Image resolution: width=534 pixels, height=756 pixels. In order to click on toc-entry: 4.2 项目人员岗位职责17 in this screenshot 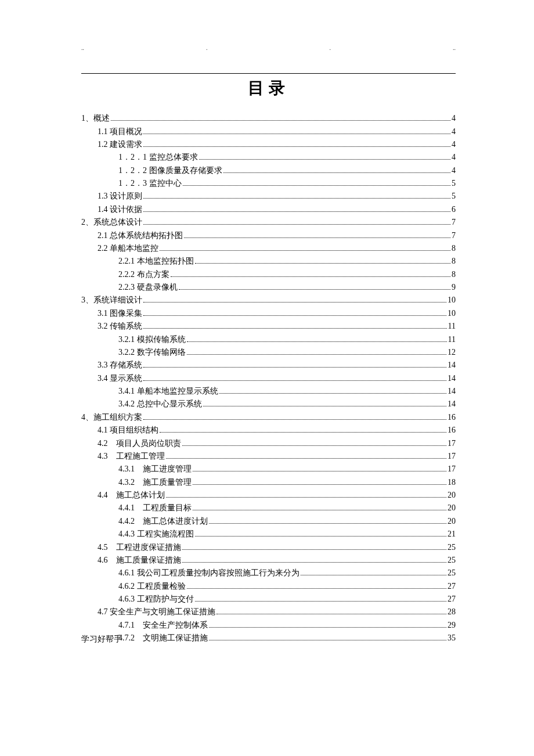, I will do `click(268, 443)`.